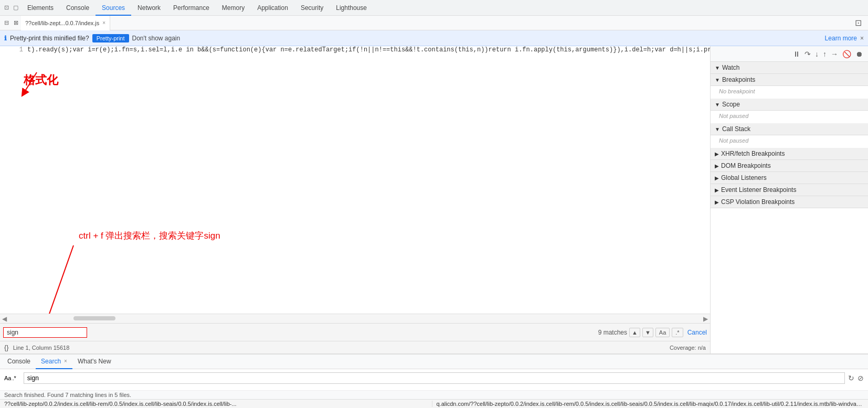 This screenshot has width=868, height=408. I want to click on search-panel-options: Aa .*, so click(12, 378).